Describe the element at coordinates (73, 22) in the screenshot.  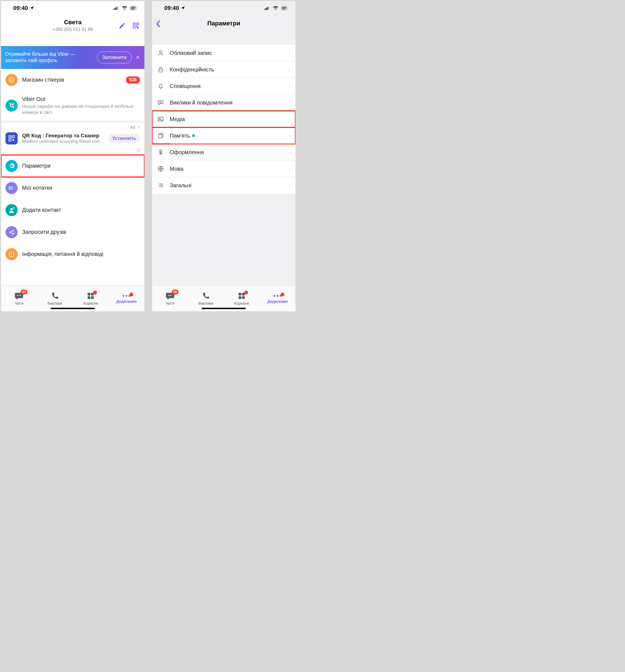
I see `profile-name: Света` at that location.